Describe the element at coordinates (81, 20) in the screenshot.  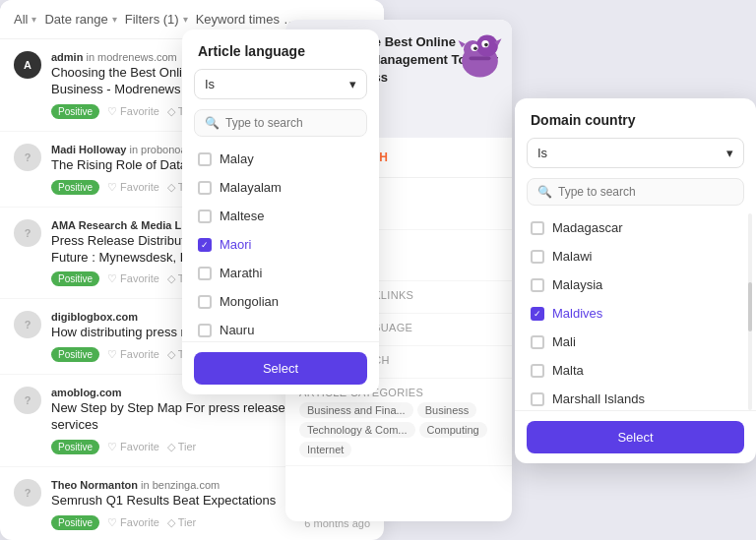
I see `date-range-filter: Date range ▾` at that location.